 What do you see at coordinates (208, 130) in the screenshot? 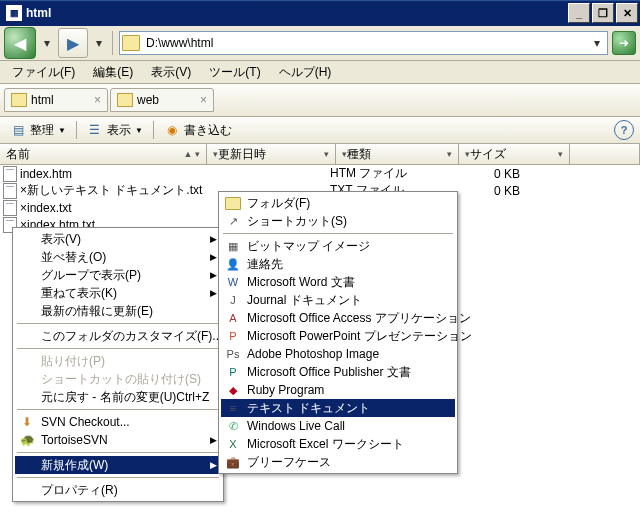
I see `burn-label: 書き込む` at bounding box center [208, 130].